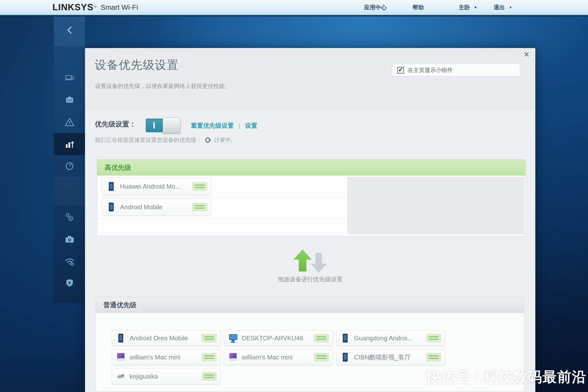 Image resolution: width=588 pixels, height=392 pixels. What do you see at coordinates (148, 140) in the screenshot?
I see `status-text: 我们正在根据其速度设置您设备的优先级：` at bounding box center [148, 140].